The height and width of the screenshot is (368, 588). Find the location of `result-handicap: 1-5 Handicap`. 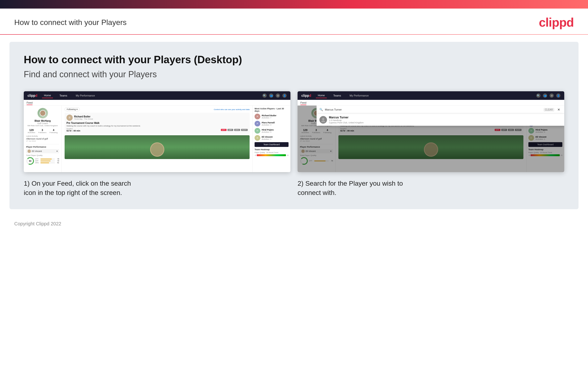

result-handicap: 1-5 Handicap is located at coordinates (346, 120).